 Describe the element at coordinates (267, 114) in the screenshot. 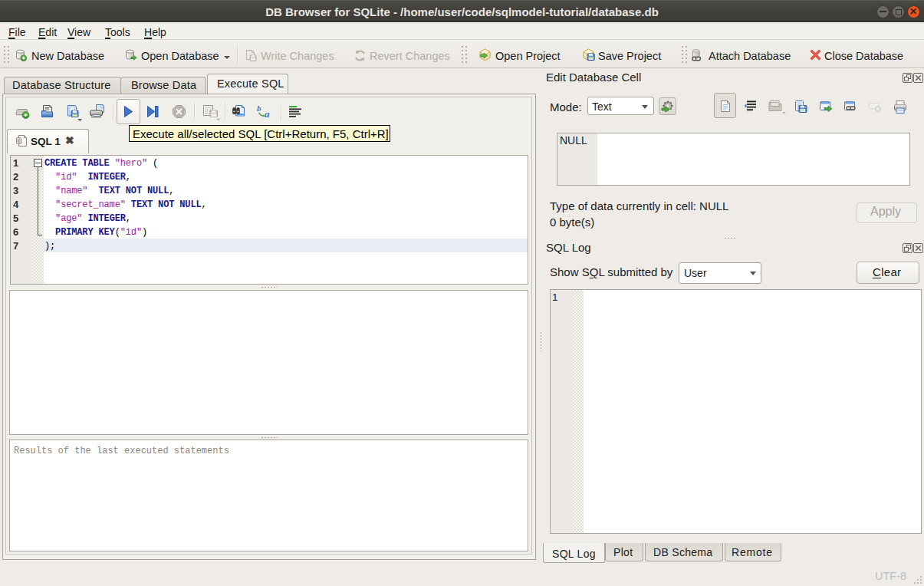

I see `svg-text: a` at that location.